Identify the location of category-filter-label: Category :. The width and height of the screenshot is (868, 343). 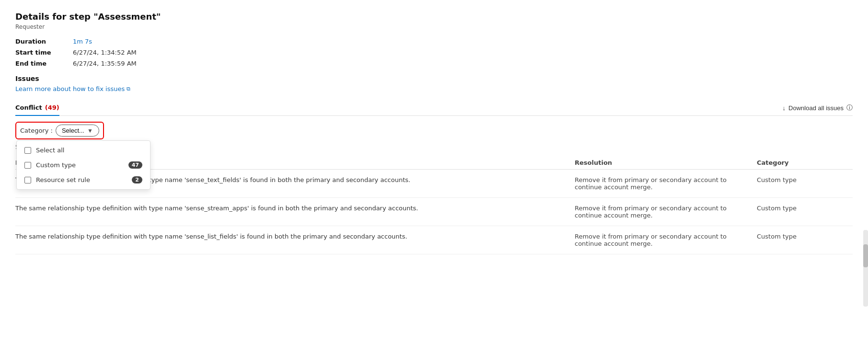
(36, 130).